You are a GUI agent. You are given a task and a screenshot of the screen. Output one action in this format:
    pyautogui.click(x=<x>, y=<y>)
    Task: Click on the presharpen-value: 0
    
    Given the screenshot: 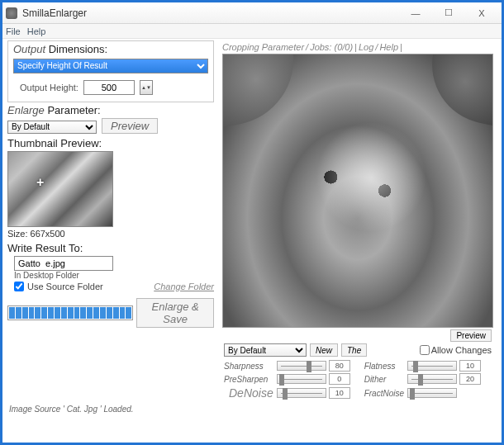 What is the action you would take?
    pyautogui.click(x=340, y=379)
    